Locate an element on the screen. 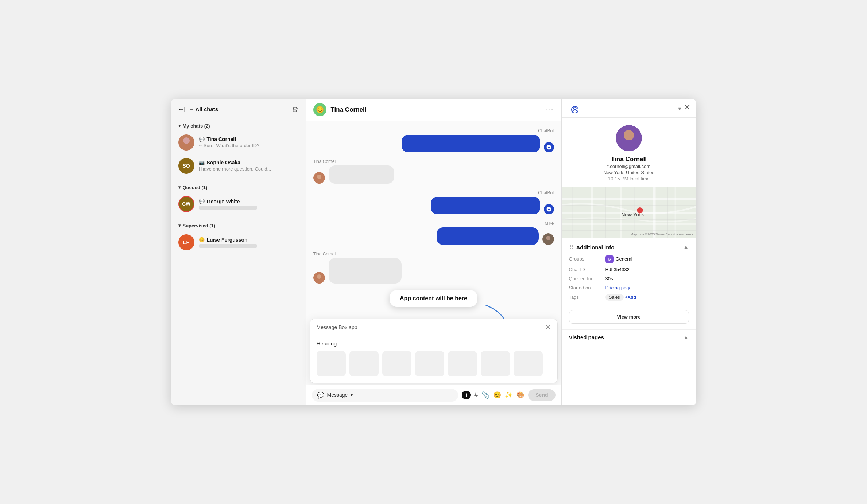  tina-label-1: Tina Cornell is located at coordinates (434, 161).